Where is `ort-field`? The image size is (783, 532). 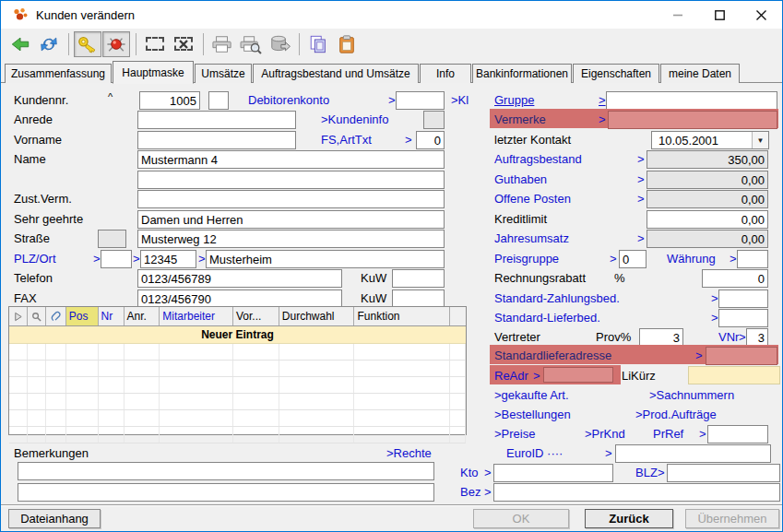
ort-field is located at coordinates (325, 259).